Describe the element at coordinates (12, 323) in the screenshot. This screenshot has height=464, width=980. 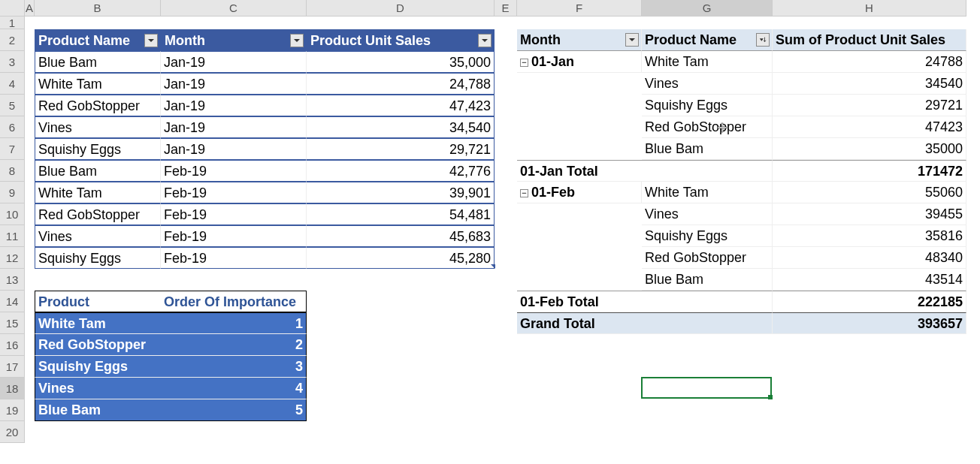
I see `row-15: 15` at that location.